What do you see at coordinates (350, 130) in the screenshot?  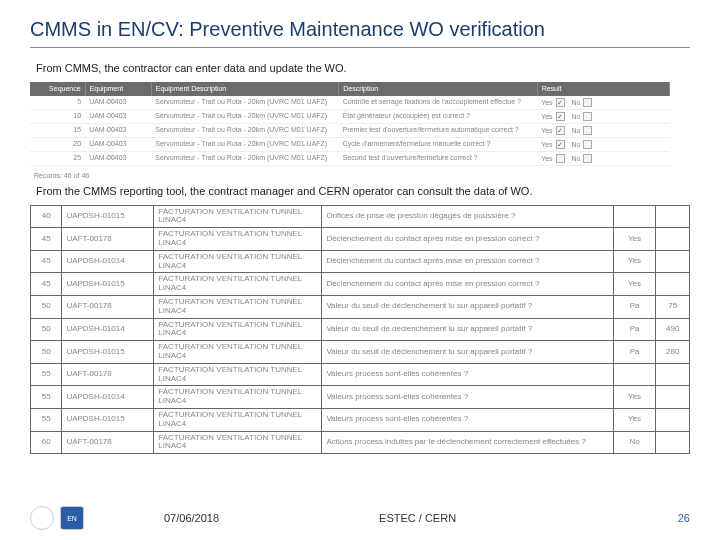 I see `table-row: 15UAM-00403Servomoteur - Trait ou Rota -…` at bounding box center [350, 130].